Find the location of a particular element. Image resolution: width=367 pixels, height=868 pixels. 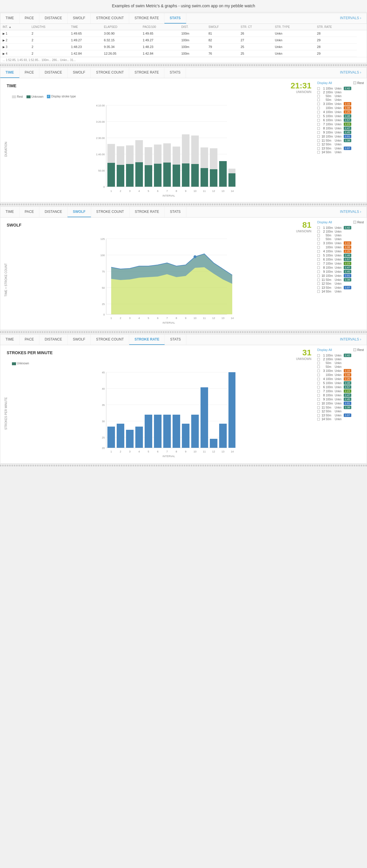

tab-swolf-2: SWOLF is located at coordinates (79, 73).